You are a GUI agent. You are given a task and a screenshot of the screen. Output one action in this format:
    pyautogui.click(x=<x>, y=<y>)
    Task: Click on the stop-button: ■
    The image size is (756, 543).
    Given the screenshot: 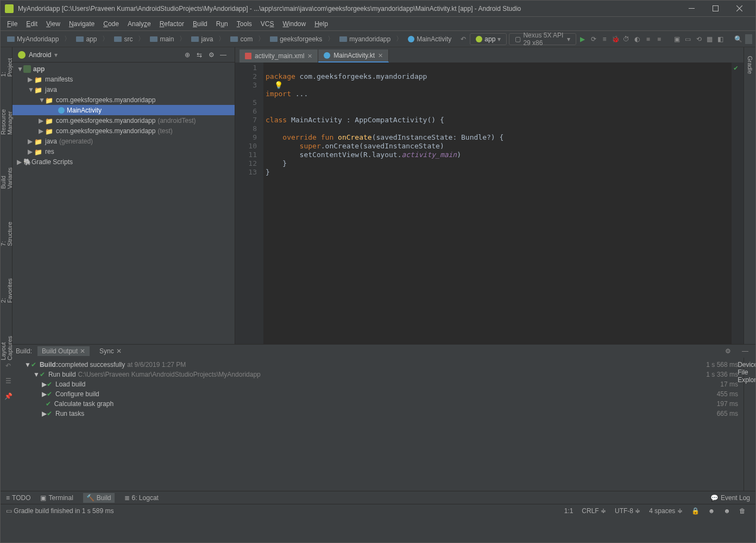 What is the action you would take?
    pyautogui.click(x=648, y=39)
    